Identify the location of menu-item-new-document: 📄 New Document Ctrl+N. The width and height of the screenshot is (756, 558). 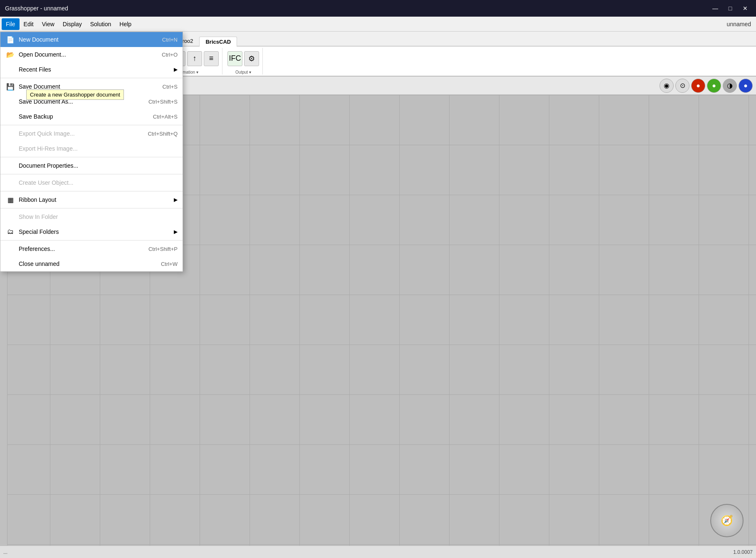
(91, 40).